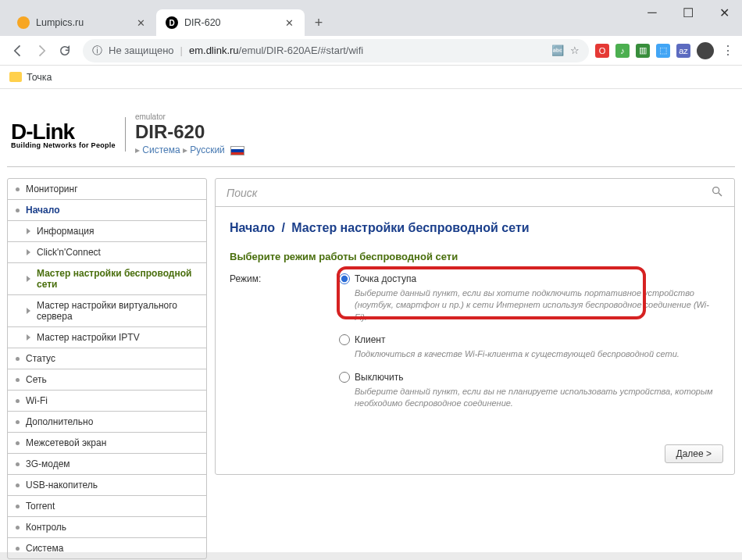  Describe the element at coordinates (663, 51) in the screenshot. I see `ext-icon: ⬚` at that location.